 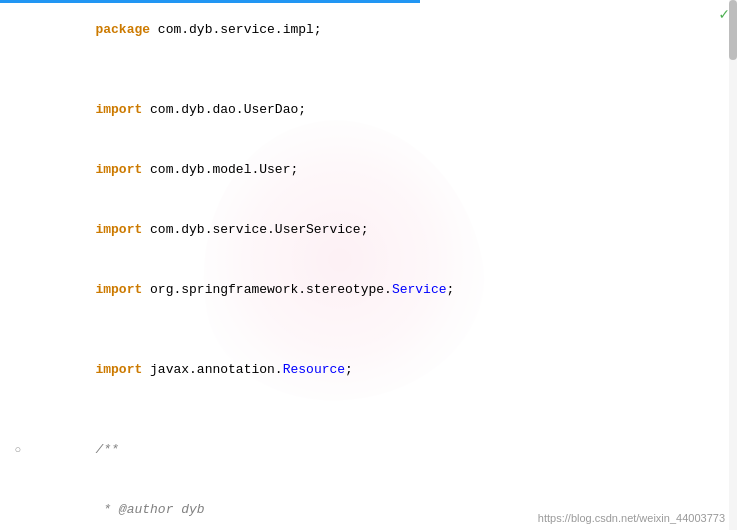 I want to click on line-import-2: import com.dyb.model.User;, so click(x=368, y=170).